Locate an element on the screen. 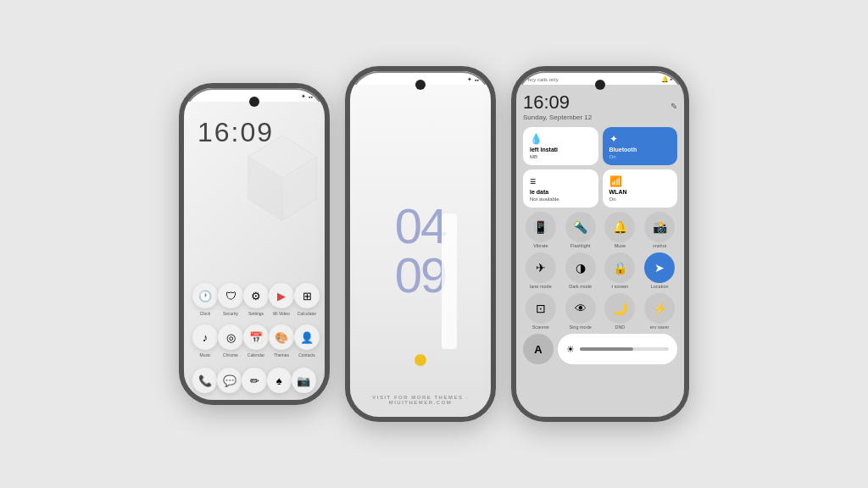 The width and height of the screenshot is (868, 488). vibrate-label: Vibrate is located at coordinates (541, 246).